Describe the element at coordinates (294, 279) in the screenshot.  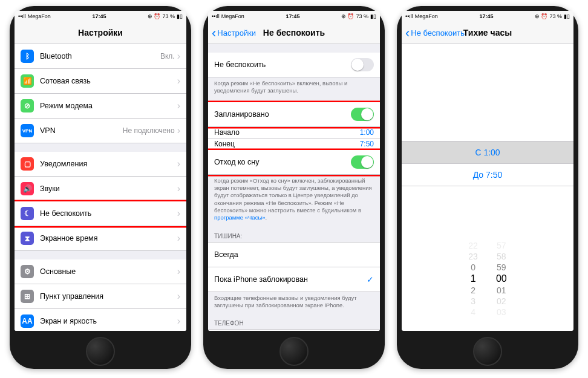
I see `row-locked: Пока iPhone заблокирован✓` at that location.